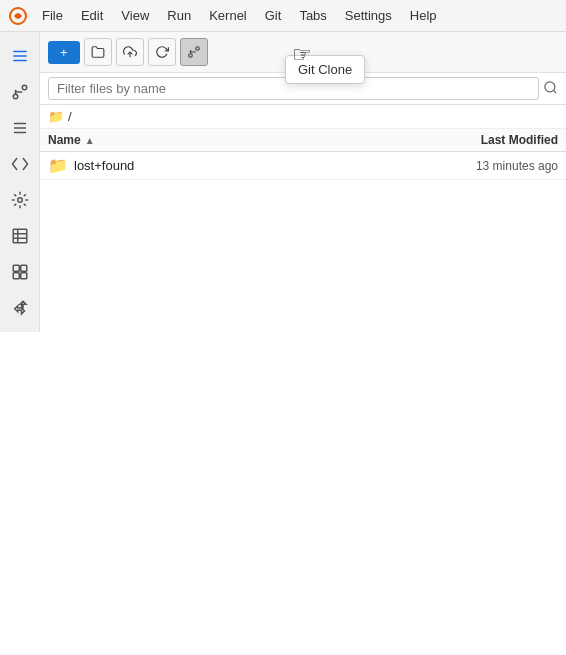 This screenshot has height=655, width=566. I want to click on file-modified: 13 minutes ago, so click(488, 166).